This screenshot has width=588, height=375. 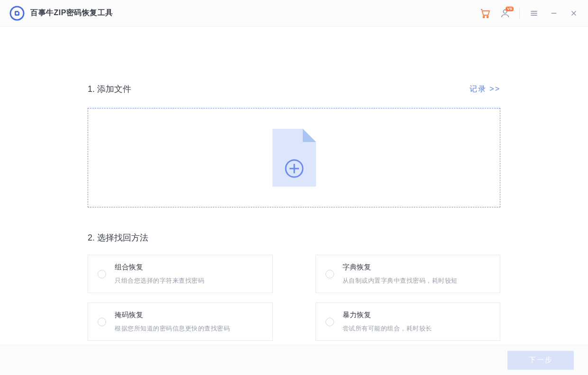 What do you see at coordinates (180, 322) in the screenshot?
I see `method-mask: 掩码恢复 根据您所知道的密码信息更快的查找密码` at bounding box center [180, 322].